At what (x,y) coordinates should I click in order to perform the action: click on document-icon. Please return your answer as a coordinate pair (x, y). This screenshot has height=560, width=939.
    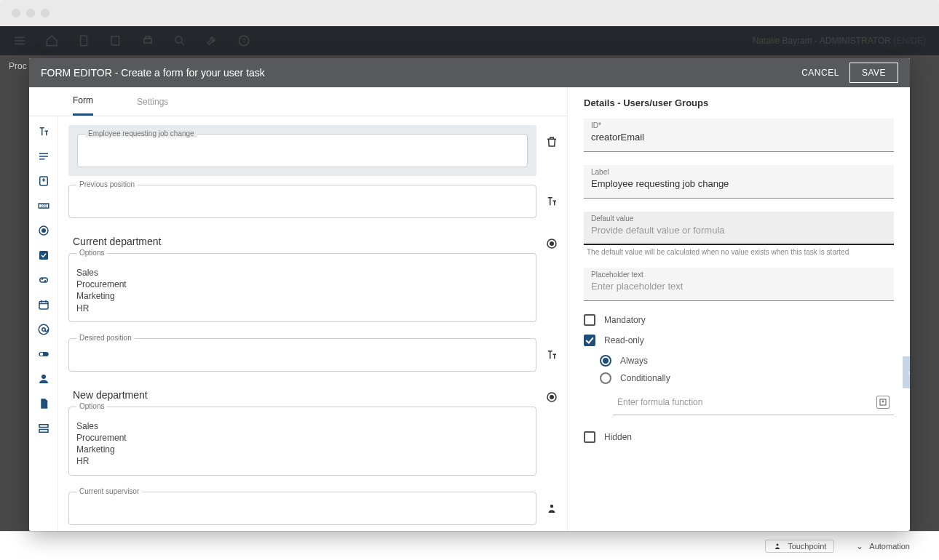
    Looking at the image, I should click on (44, 404).